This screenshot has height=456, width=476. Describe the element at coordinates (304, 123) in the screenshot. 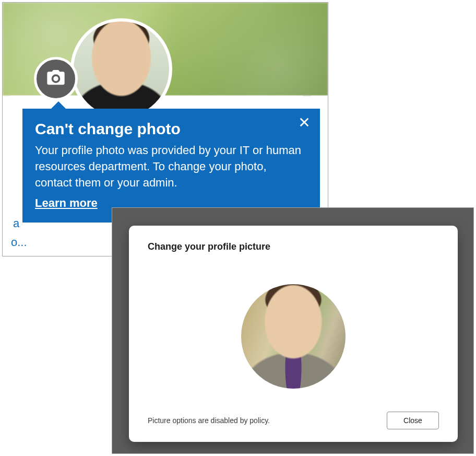

I see `close-icon` at that location.